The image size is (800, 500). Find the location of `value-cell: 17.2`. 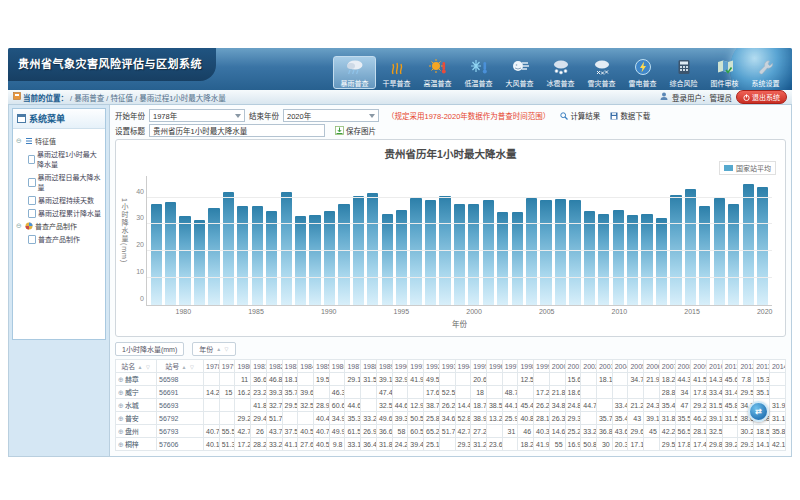

value-cell: 17.2 is located at coordinates (243, 444).